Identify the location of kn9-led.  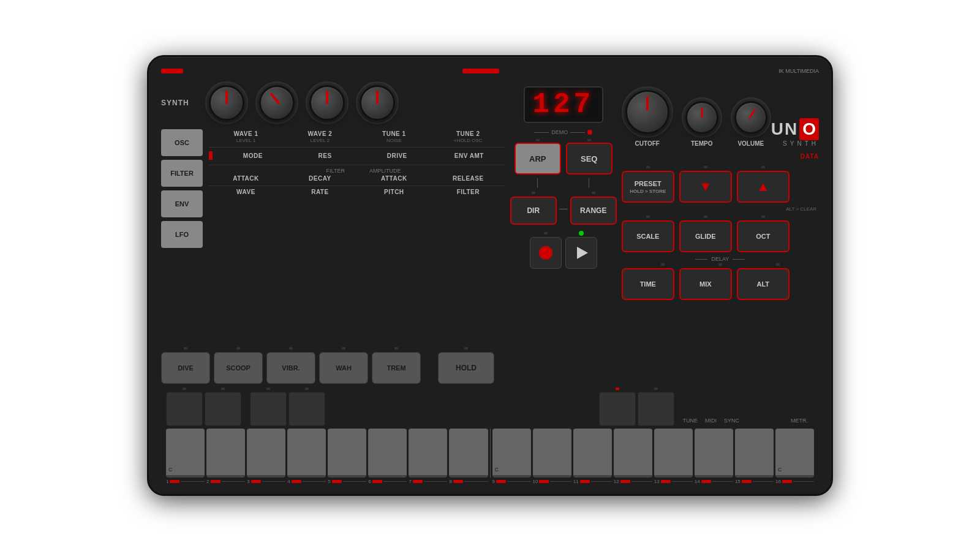
(501, 481).